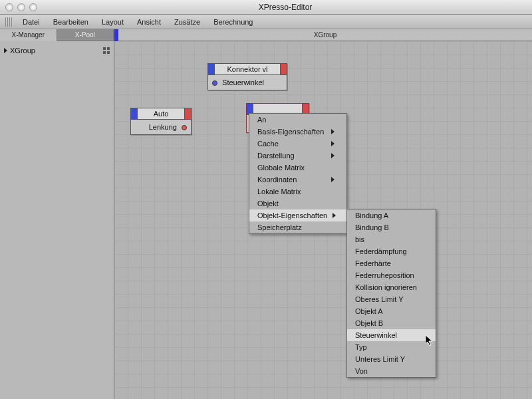 The image size is (532, 399). I want to click on cursor-icon, so click(430, 341).